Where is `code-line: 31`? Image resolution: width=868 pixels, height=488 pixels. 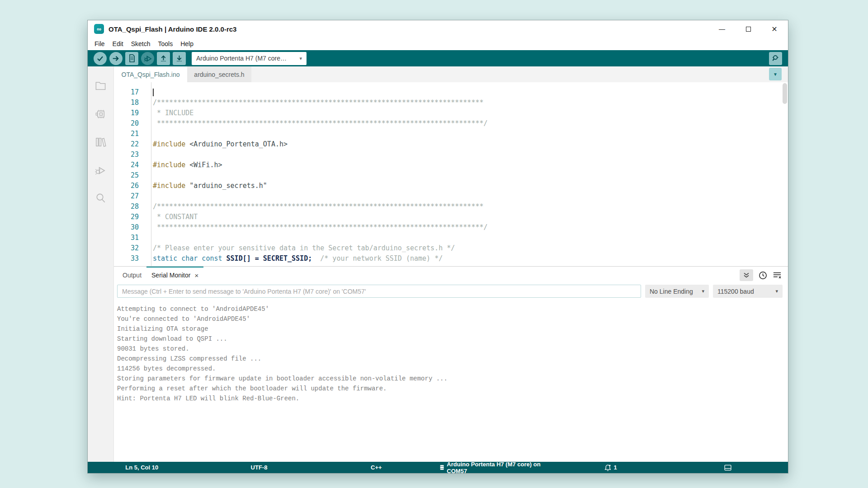
code-line: 31 is located at coordinates (451, 238).